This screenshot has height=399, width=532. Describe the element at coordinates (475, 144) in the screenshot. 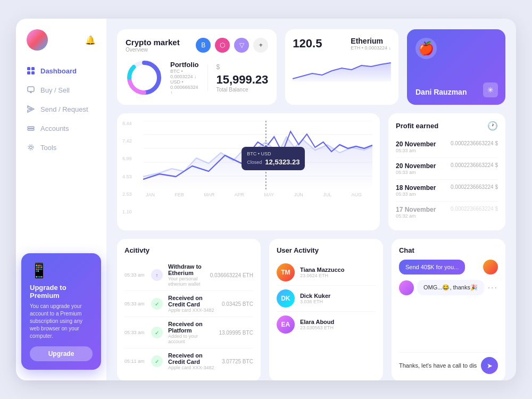

I see `profit-amount-0: 0.0002236663224 $` at that location.